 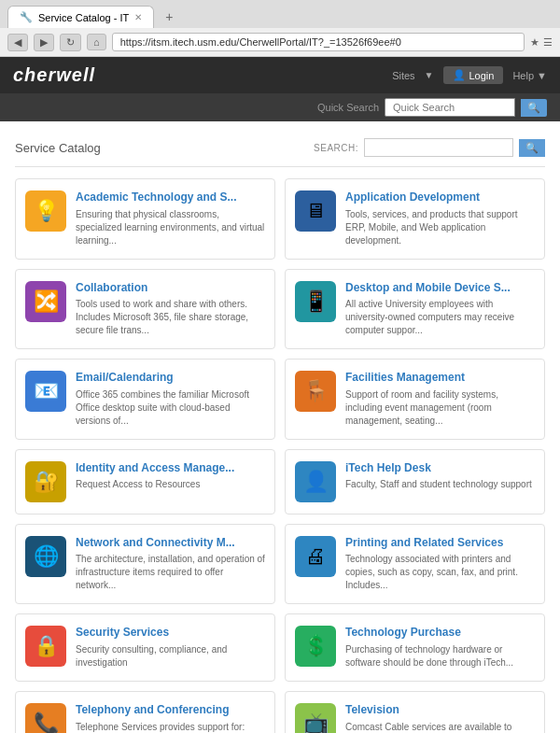 What do you see at coordinates (170, 408) in the screenshot?
I see `card-desc: Office 365 combines the familiar Microso…` at bounding box center [170, 408].